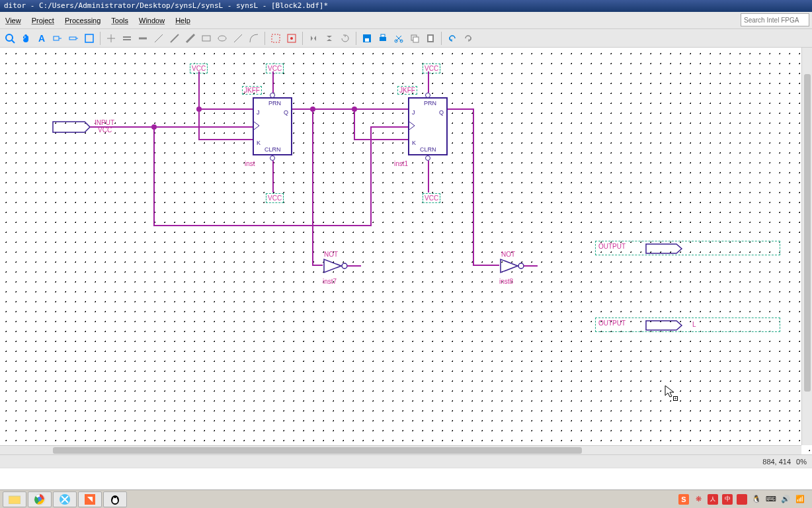 The height and width of the screenshot is (508, 812). Describe the element at coordinates (407, 90) in the screenshot. I see `jkff-label-2: JKFF` at that location.